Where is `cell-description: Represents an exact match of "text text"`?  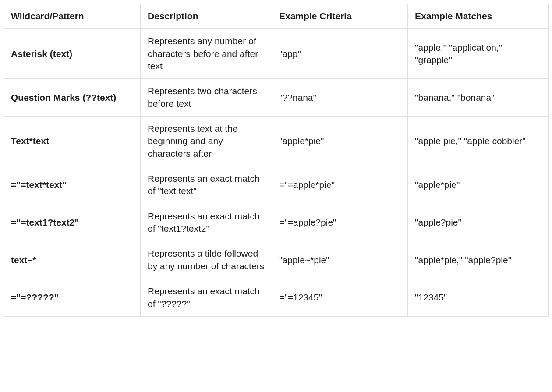 cell-description: Represents an exact match of "text text" is located at coordinates (206, 185).